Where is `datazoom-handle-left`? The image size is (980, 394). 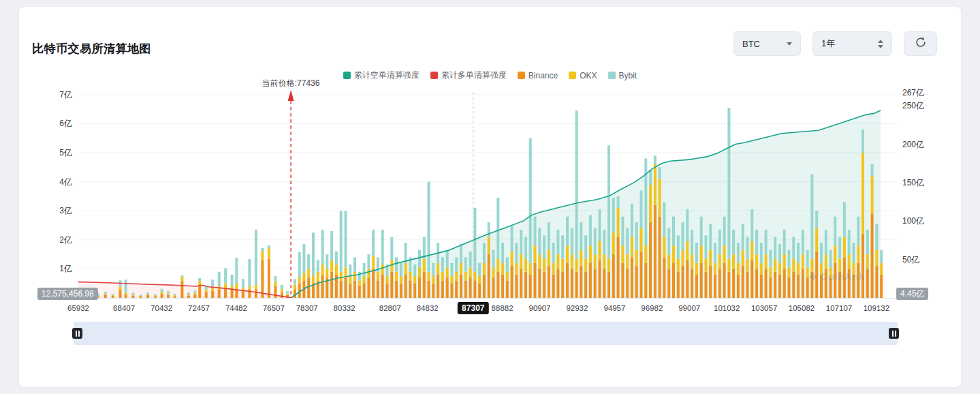 datazoom-handle-left is located at coordinates (78, 333).